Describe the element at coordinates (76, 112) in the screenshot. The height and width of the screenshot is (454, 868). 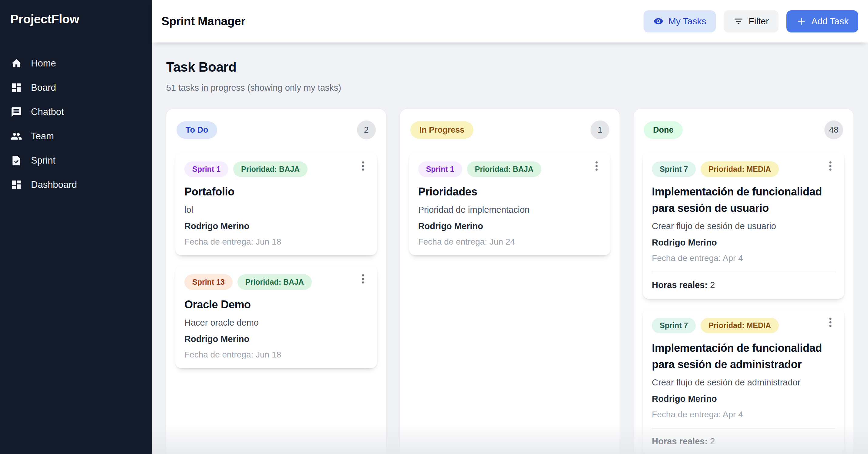
I see `sidebar-item-chatbot: Chatbot` at that location.